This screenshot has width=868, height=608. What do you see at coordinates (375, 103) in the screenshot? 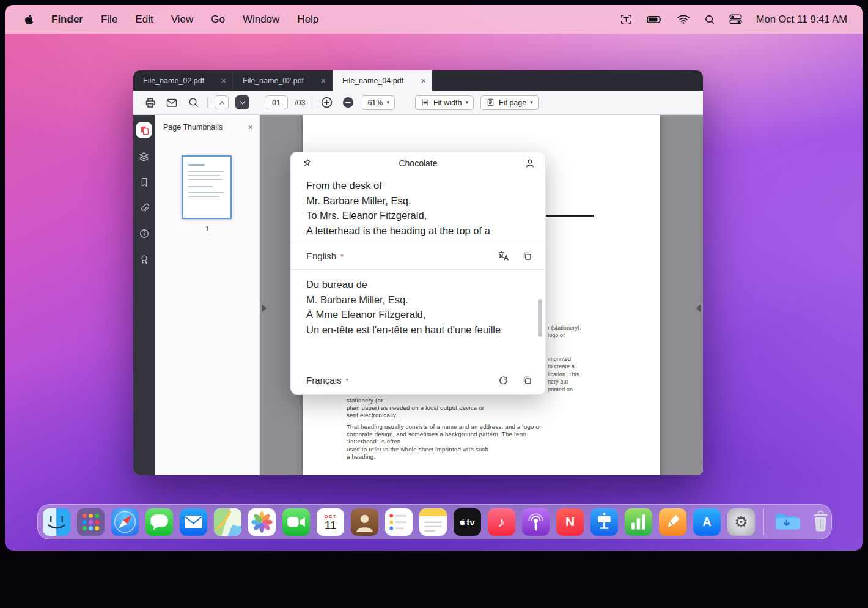
I see `zoom-level-value: 61%` at bounding box center [375, 103].